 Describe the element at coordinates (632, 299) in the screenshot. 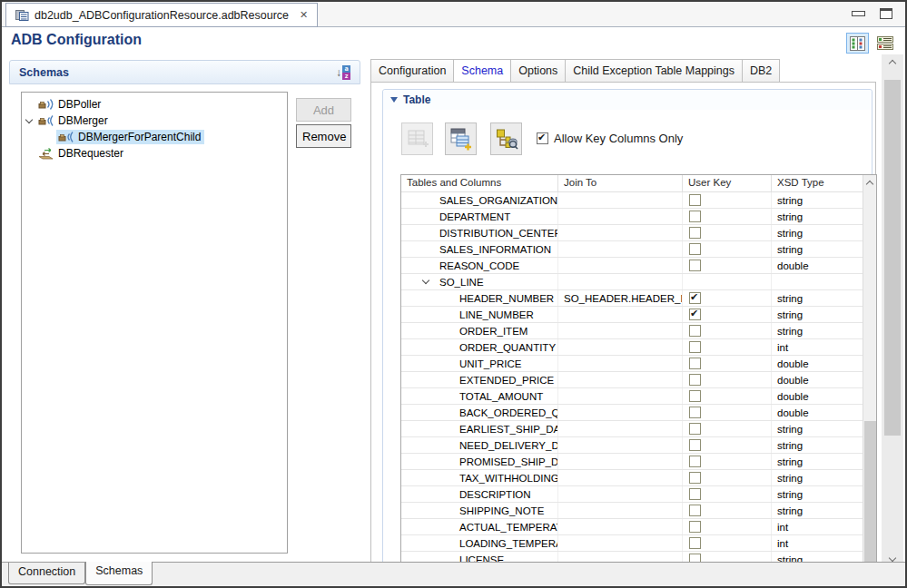

I see `table-row: HEADER_NUMBERSO_HEADER.HEADER_NU...strin…` at that location.